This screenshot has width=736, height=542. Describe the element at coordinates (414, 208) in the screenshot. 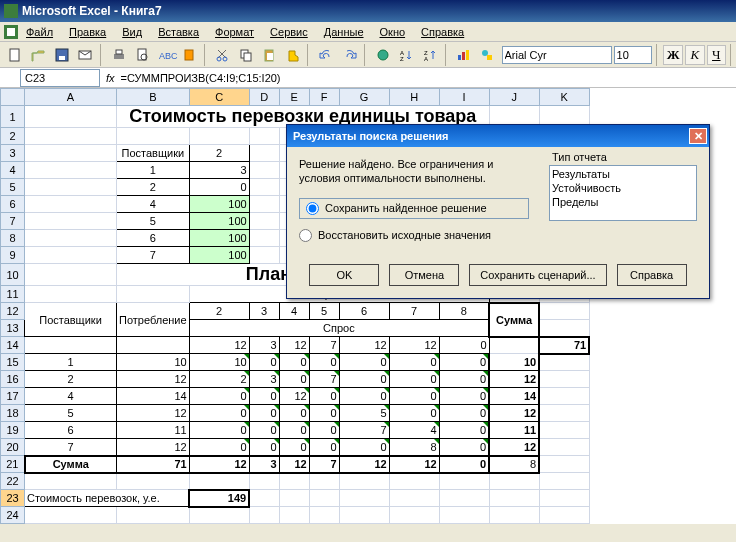

I see `radio-keep-solution: Сохранить найденное решение` at that location.